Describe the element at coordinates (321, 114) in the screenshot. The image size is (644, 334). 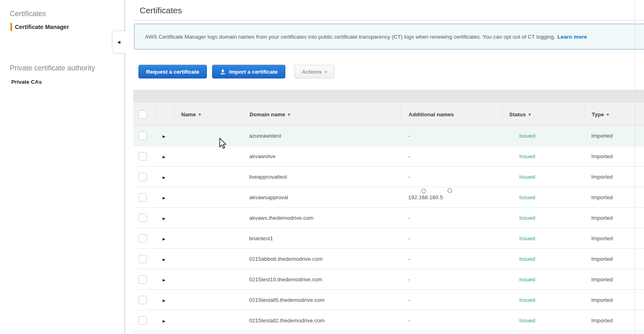
I see `column-header-domain: Domain name▾` at that location.